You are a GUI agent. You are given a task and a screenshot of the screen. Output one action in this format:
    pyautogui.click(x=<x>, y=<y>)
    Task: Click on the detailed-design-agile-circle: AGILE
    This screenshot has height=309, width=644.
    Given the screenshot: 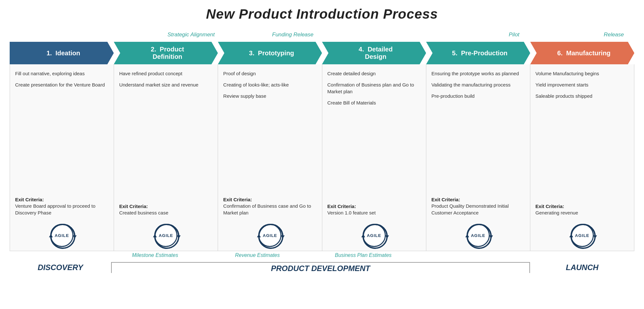 What is the action you would take?
    pyautogui.click(x=374, y=235)
    